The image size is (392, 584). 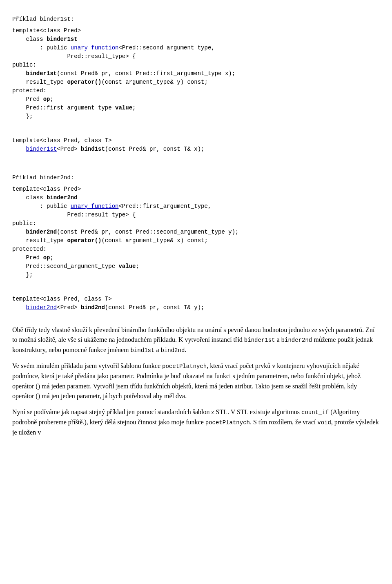 What do you see at coordinates (196, 241) in the screenshot?
I see `b2-line-7: result_type operator()(const argument_ty…` at bounding box center [196, 241].